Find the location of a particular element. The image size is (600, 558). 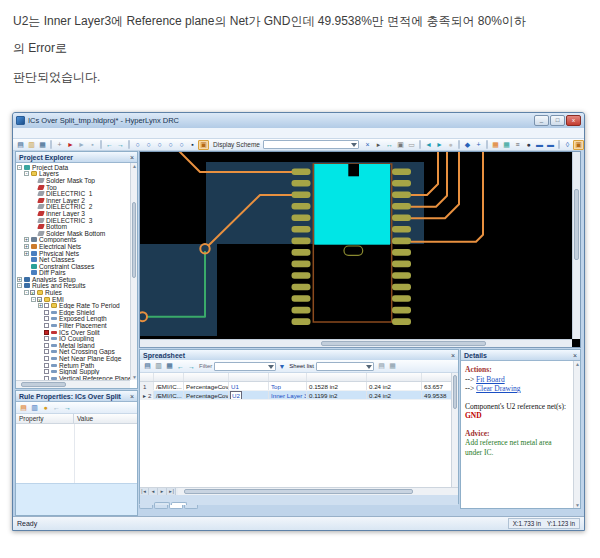

rp-icon-1: ▤ is located at coordinates (24, 408).